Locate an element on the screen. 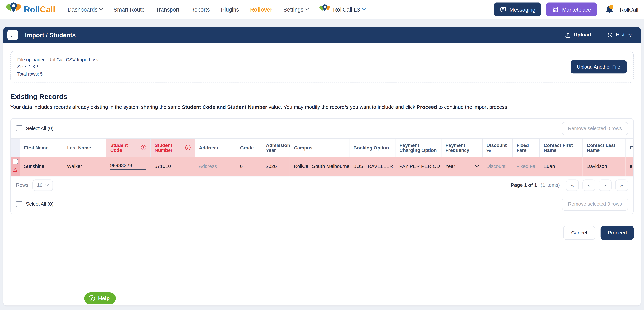  cell-campus: RollCall South Melbourne is located at coordinates (320, 166).